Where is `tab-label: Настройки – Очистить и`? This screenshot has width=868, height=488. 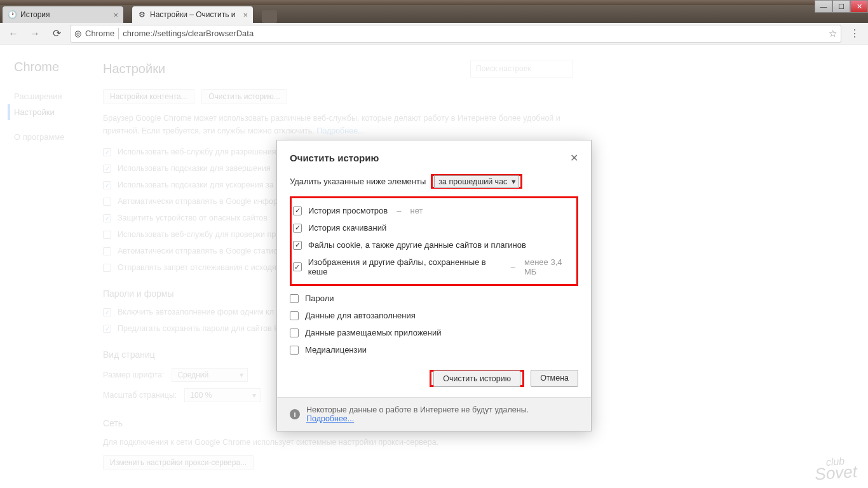
tab-label: Настройки – Очистить и is located at coordinates (193, 15).